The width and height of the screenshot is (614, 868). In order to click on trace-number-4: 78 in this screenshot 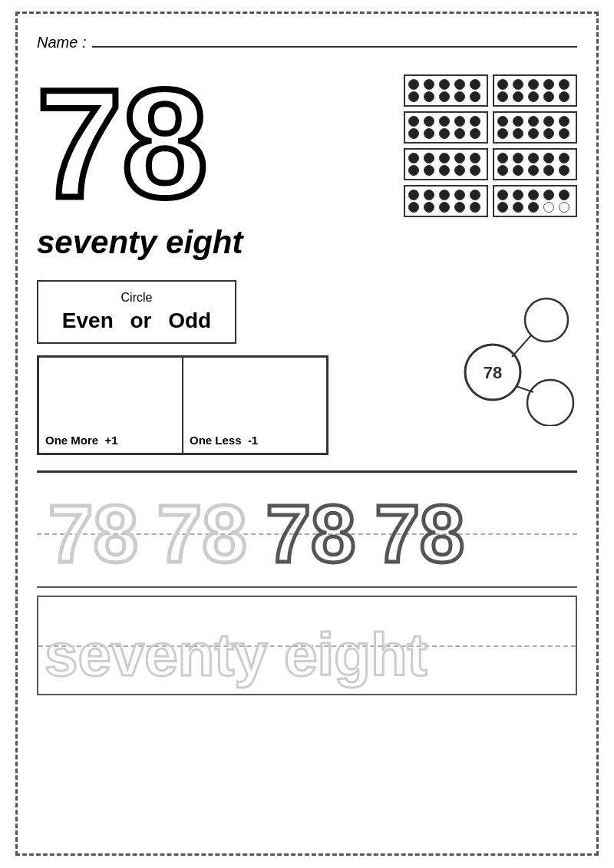, I will do `click(419, 534)`.